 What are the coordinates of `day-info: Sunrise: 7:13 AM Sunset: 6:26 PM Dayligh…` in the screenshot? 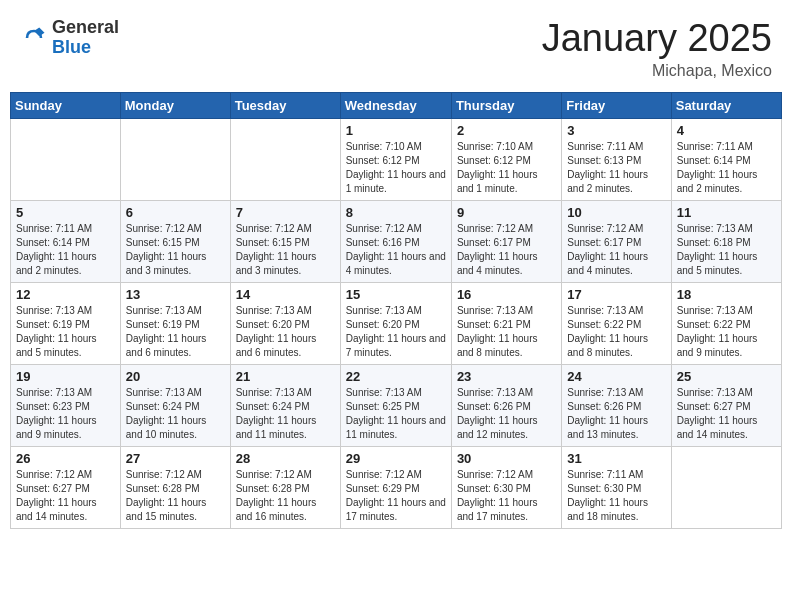 It's located at (616, 414).